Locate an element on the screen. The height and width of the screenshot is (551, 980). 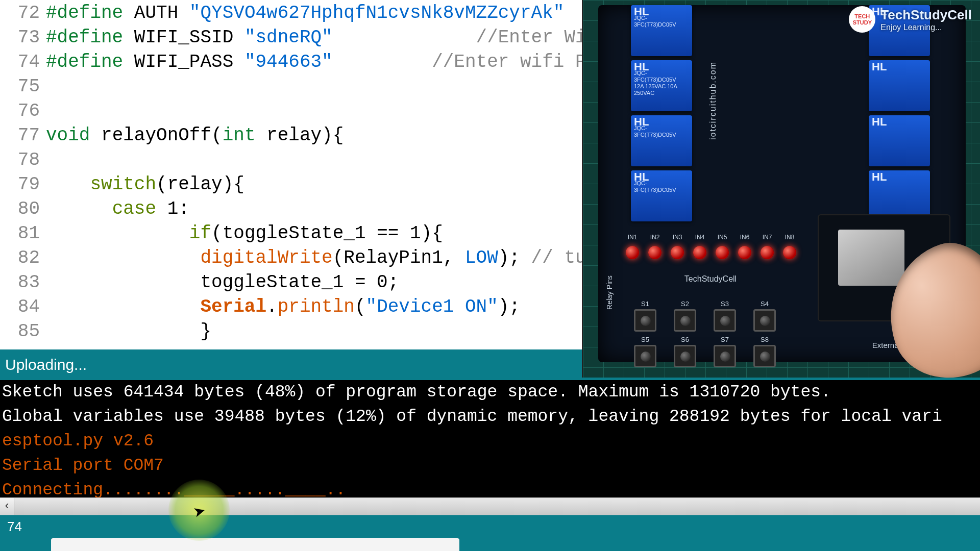
line-number: 78 is located at coordinates (20, 160).